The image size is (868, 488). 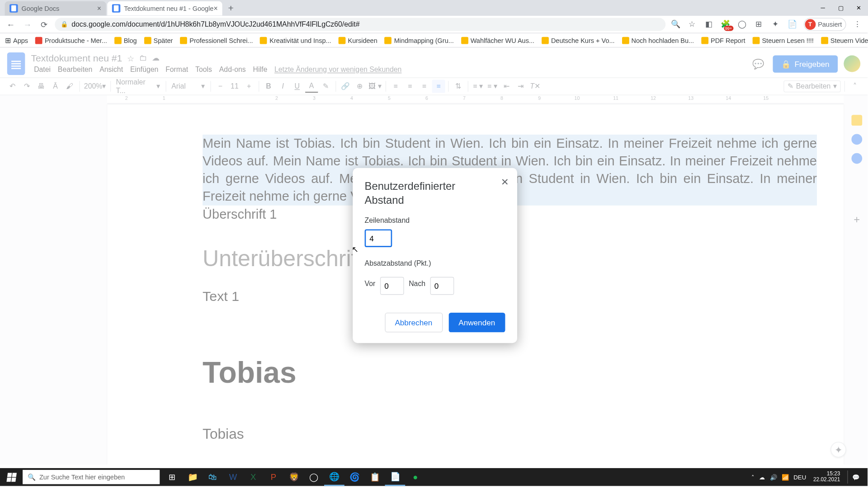 What do you see at coordinates (354, 477) in the screenshot?
I see `edge-icon: 🌀` at bounding box center [354, 477].